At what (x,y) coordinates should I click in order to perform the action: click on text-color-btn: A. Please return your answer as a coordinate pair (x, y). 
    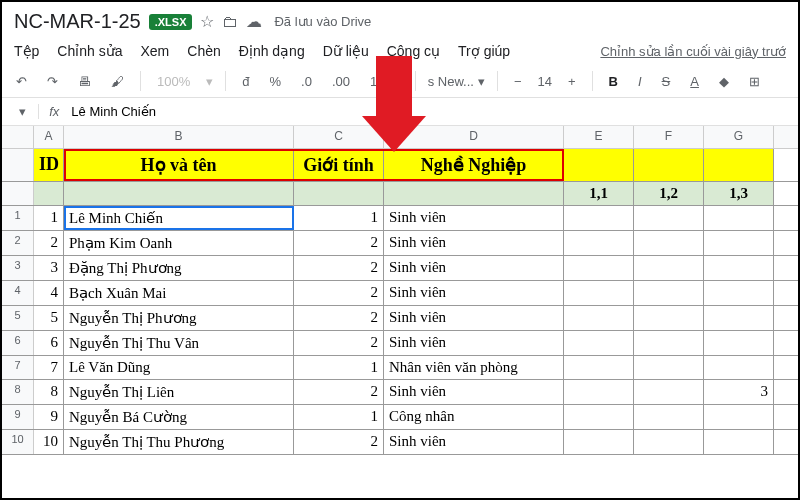
    Looking at the image, I should click on (694, 82).